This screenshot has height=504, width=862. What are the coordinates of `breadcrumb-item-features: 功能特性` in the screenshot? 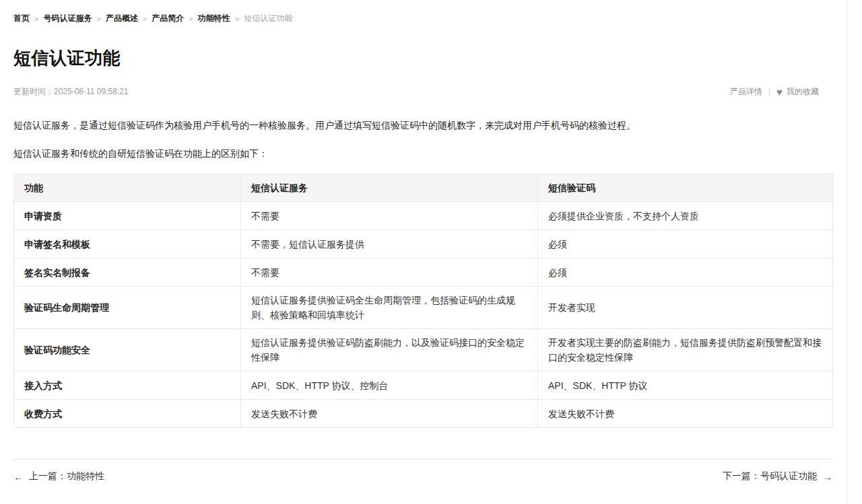 It's located at (214, 19).